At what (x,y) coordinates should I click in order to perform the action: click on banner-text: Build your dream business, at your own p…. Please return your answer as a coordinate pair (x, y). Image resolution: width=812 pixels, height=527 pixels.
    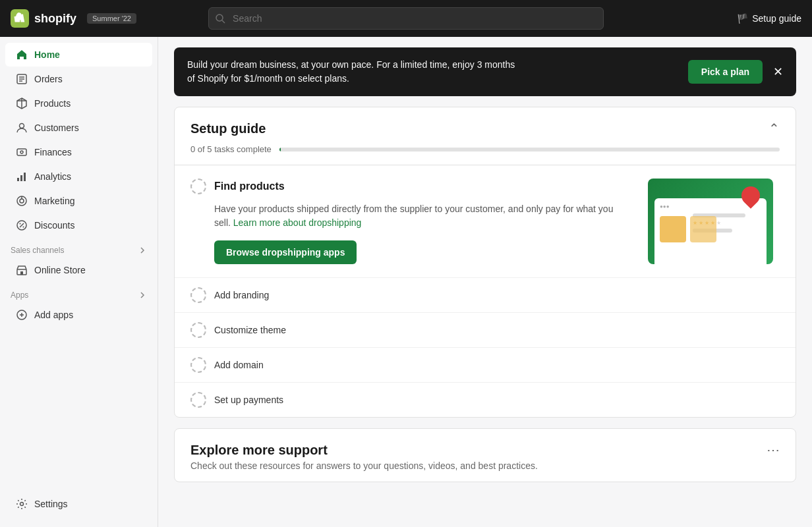
    Looking at the image, I should click on (432, 72).